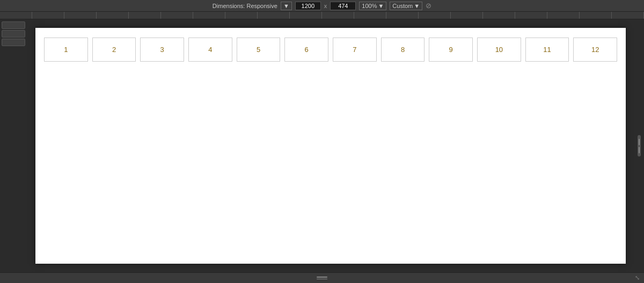 The height and width of the screenshot is (283, 644). What do you see at coordinates (381, 6) in the screenshot?
I see `zoom-arrow: ▼` at bounding box center [381, 6].